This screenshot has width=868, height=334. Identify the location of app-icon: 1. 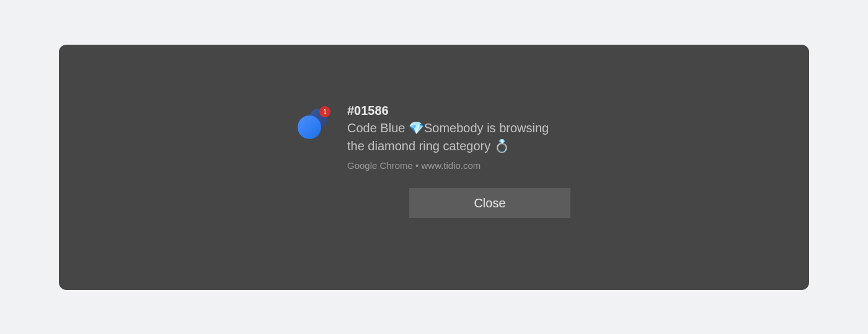
(315, 122).